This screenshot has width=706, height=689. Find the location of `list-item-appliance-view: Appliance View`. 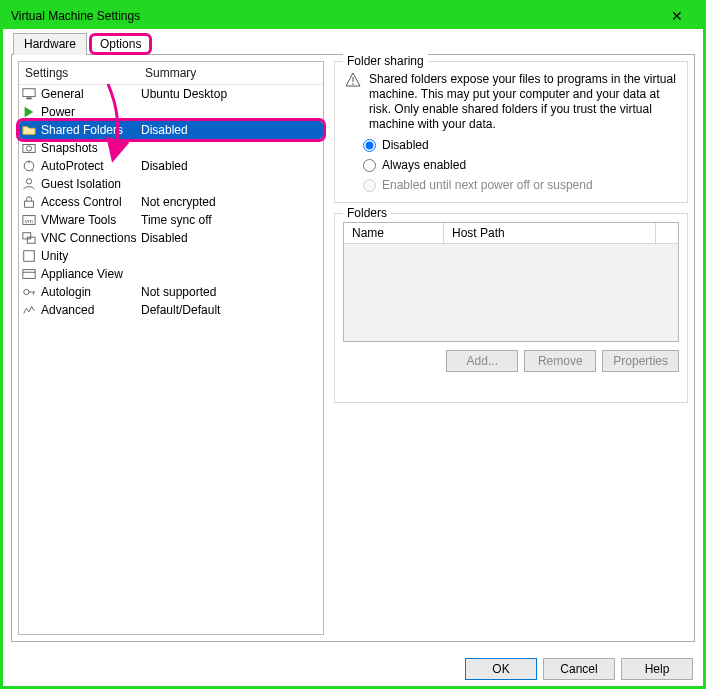

list-item-appliance-view: Appliance View is located at coordinates (171, 274).